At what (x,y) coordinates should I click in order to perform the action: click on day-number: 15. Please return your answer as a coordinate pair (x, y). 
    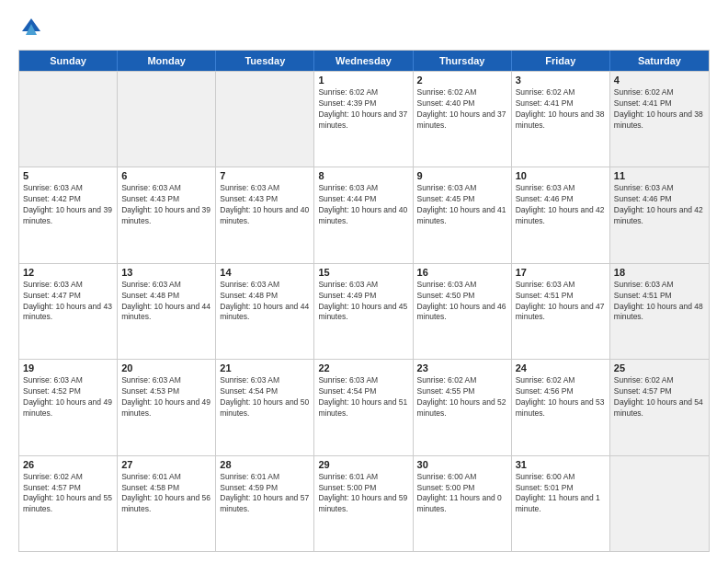
    Looking at the image, I should click on (363, 272).